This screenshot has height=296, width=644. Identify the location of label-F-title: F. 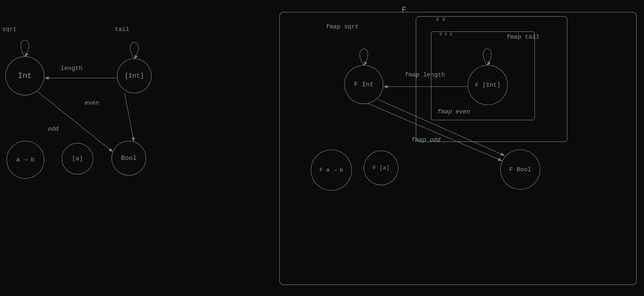
(404, 10).